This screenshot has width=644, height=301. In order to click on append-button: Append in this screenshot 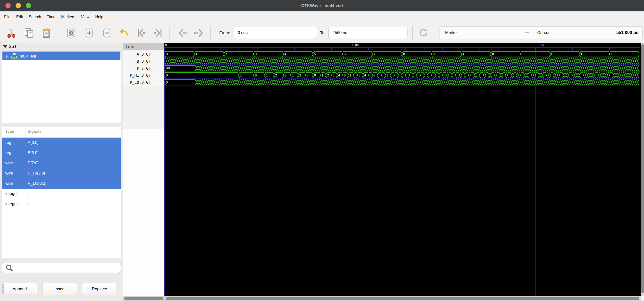, I will do `click(20, 289)`.